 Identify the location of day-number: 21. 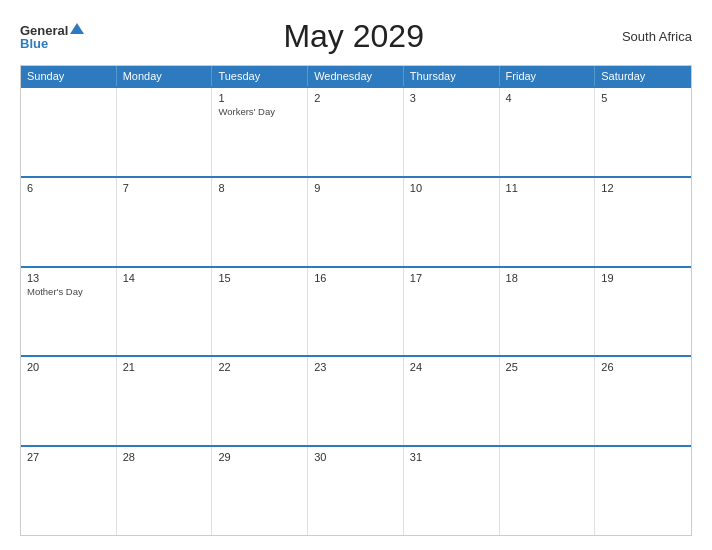
(164, 367).